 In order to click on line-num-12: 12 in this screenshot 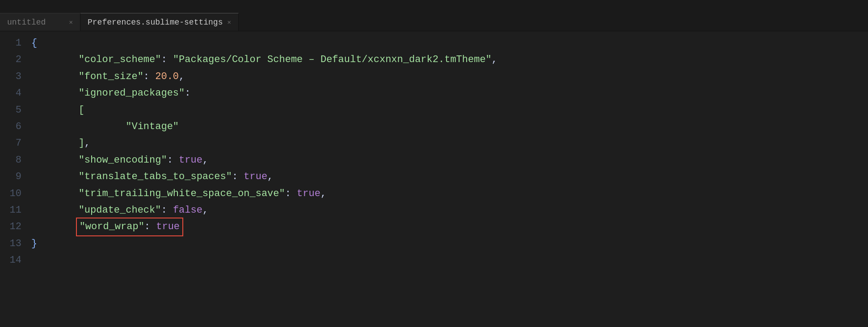, I will do `click(11, 227)`.